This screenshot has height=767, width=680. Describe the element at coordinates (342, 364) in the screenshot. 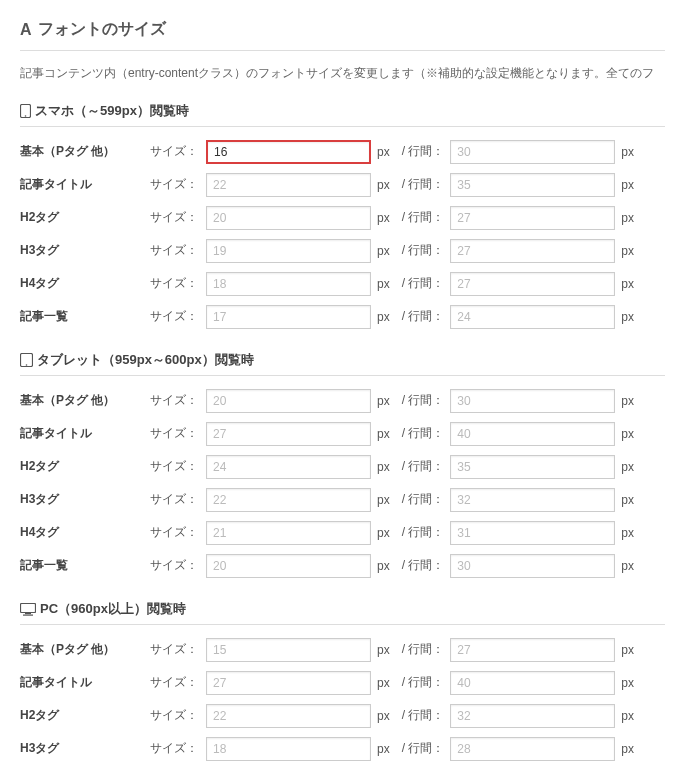

I see `group-title: タブレット（959px～600px）閲覧時` at that location.